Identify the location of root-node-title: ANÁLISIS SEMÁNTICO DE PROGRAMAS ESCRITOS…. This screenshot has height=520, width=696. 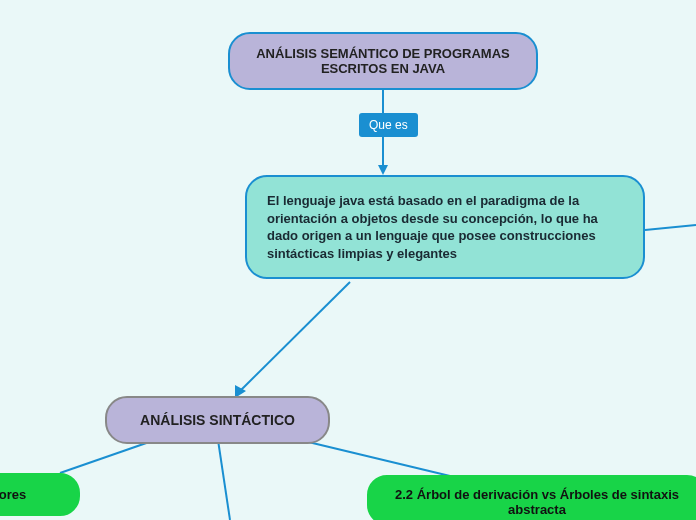
(383, 61).